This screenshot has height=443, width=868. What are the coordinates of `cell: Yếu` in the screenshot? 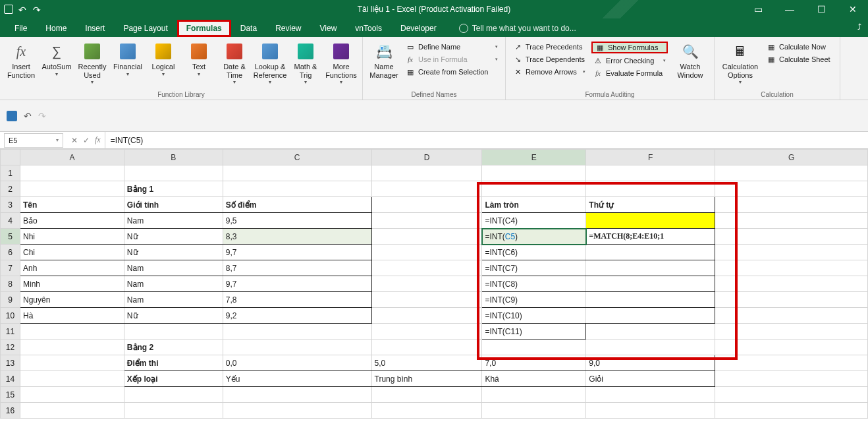 It's located at (297, 379).